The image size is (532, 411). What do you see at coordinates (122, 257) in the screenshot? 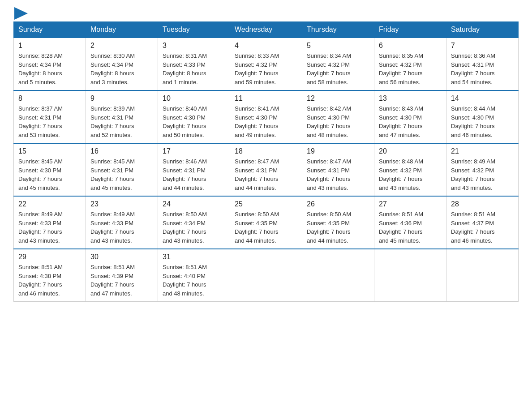
I see `day-number: 30` at bounding box center [122, 257].